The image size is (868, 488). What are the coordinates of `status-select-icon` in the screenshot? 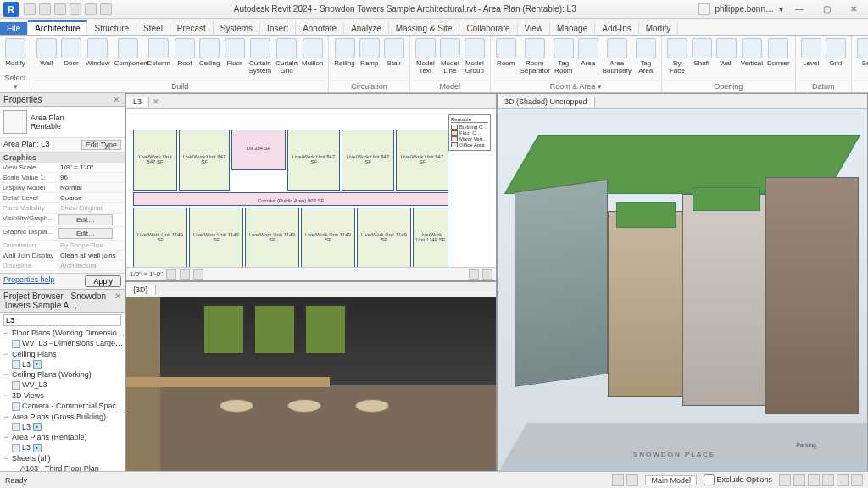 It's located at (799, 480).